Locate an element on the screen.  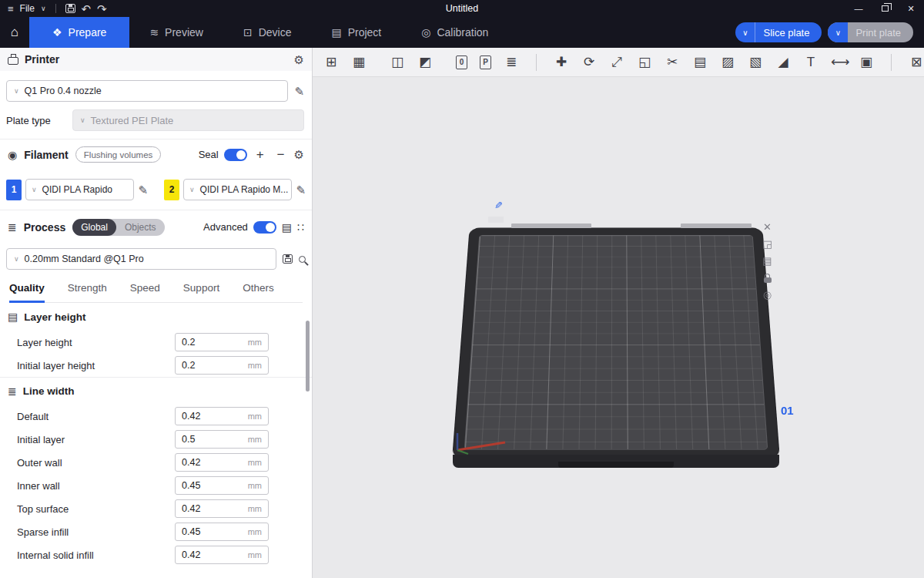
place-on-face-icon: ◱ is located at coordinates (644, 62).